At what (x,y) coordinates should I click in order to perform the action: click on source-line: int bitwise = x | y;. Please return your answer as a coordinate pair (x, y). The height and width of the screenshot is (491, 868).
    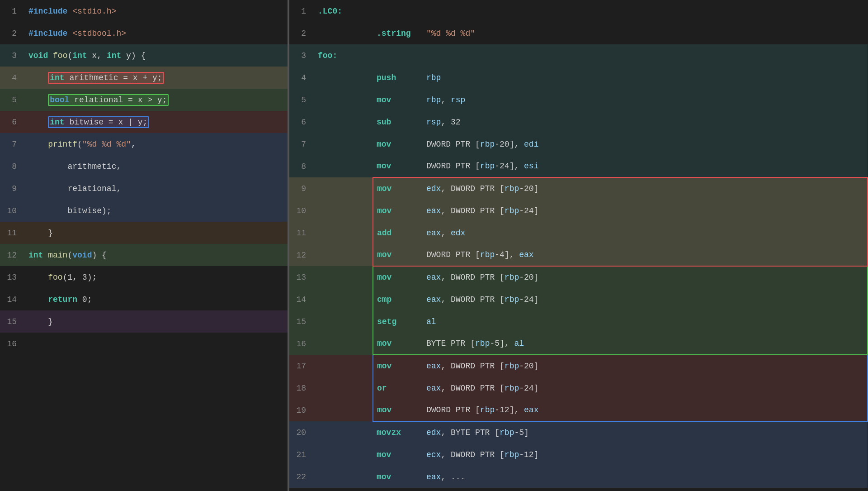
    Looking at the image, I should click on (156, 122).